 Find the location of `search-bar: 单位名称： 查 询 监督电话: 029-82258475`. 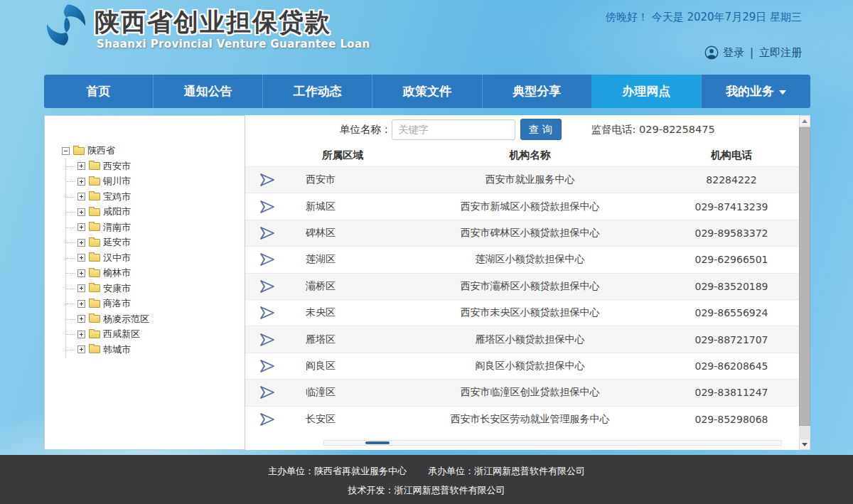

search-bar: 单位名称： 查 询 监督电话: 029-82258475 is located at coordinates (522, 129).